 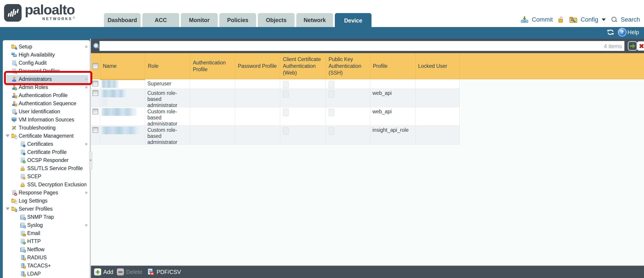 I want to click on sidebar-item-authentication-profile: Authentication Profile, so click(x=46, y=95).